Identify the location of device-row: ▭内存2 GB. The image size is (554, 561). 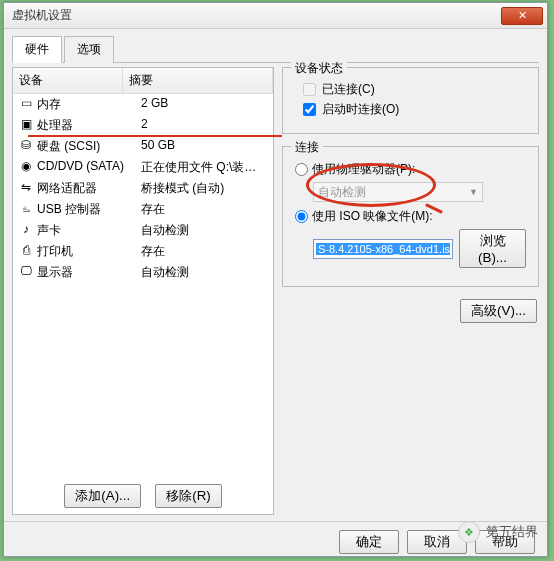
(143, 104).